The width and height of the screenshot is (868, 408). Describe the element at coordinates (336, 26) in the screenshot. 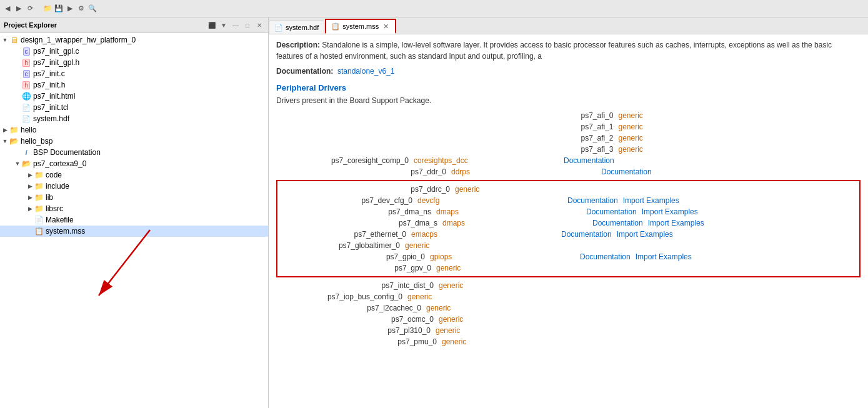

I see `mss-tab-icon: 📋` at that location.